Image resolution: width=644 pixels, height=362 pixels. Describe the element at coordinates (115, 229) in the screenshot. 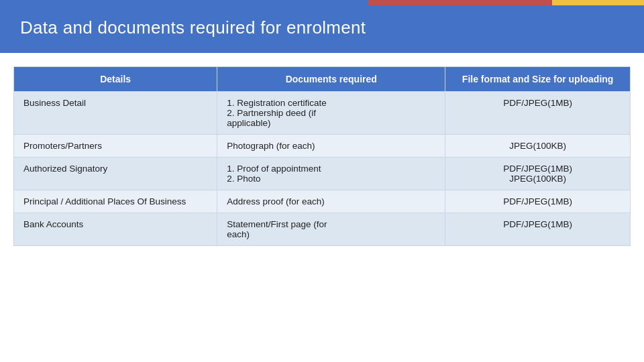

I see `cell-details: Bank Accounts` at that location.